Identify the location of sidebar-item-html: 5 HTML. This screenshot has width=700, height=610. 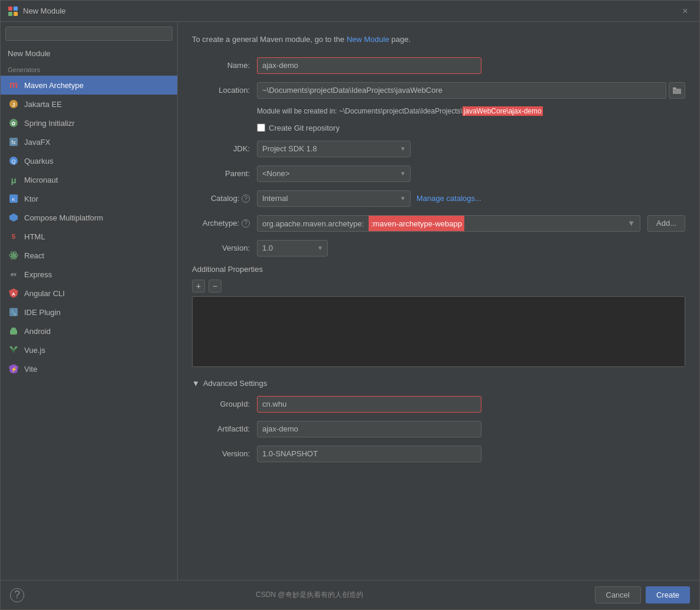
(89, 236).